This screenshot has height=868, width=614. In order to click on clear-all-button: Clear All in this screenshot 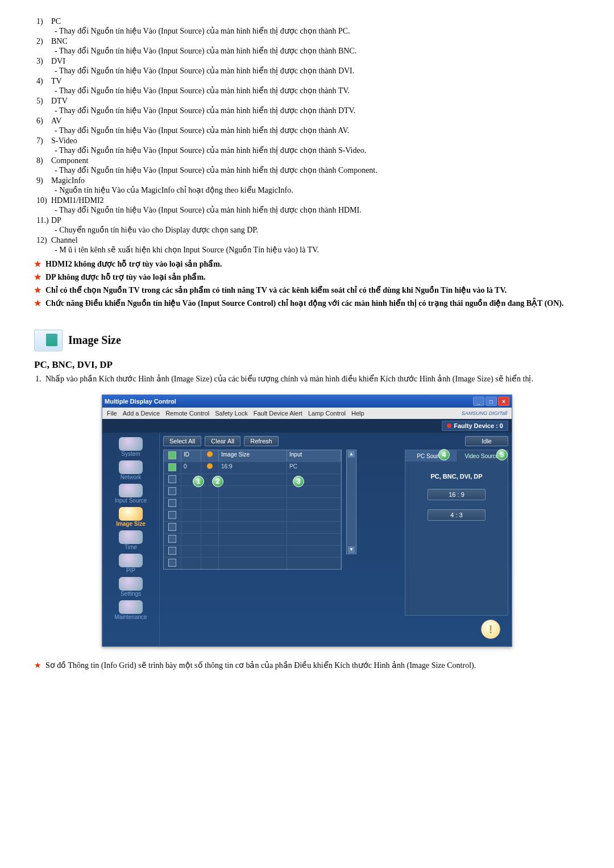, I will do `click(223, 441)`.